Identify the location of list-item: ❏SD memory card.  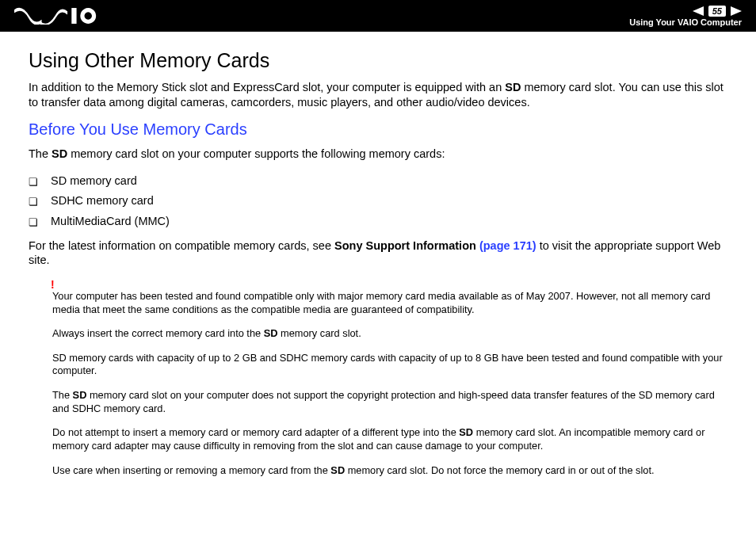
(378, 181).